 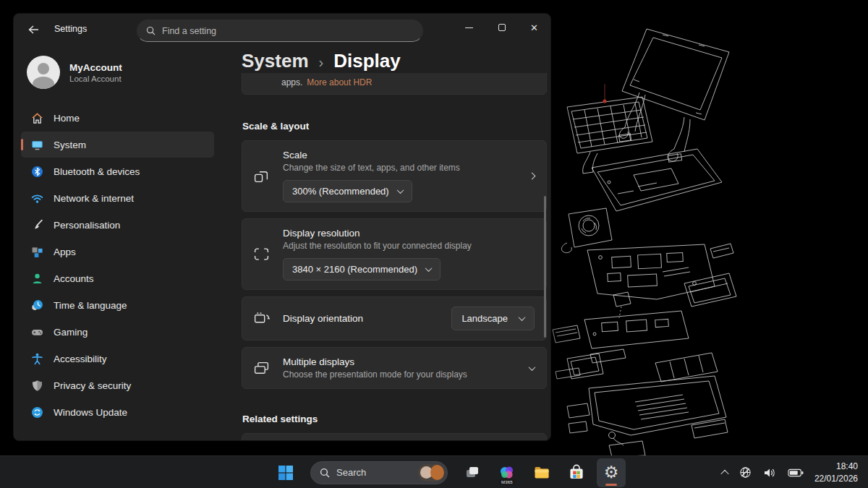 What do you see at coordinates (379, 473) in the screenshot?
I see `taskbar-search: Search` at bounding box center [379, 473].